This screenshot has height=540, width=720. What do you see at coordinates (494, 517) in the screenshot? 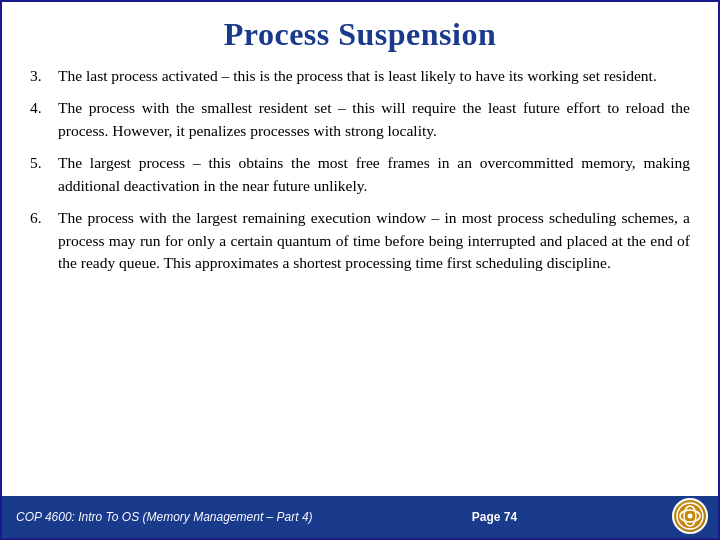
I see `footer-page-number: Page 74` at bounding box center [494, 517].